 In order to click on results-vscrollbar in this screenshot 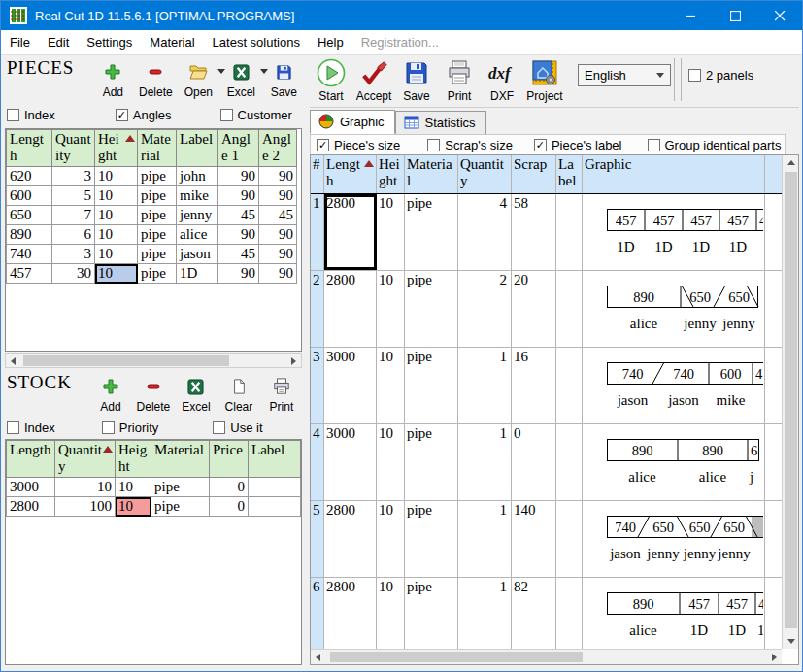, I will do `click(790, 402)`.